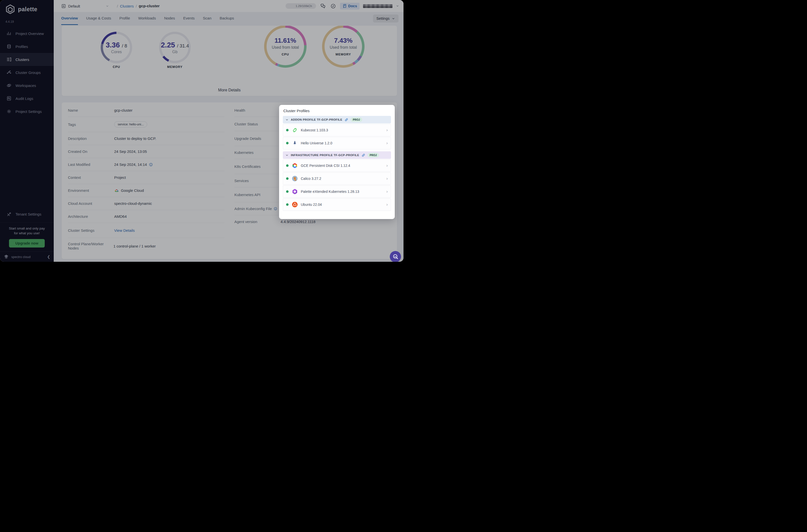 This screenshot has width=807, height=532. I want to click on profile-layer-pxk: Palette eXtended Kubernetes 1.28.13 ›, so click(337, 191).